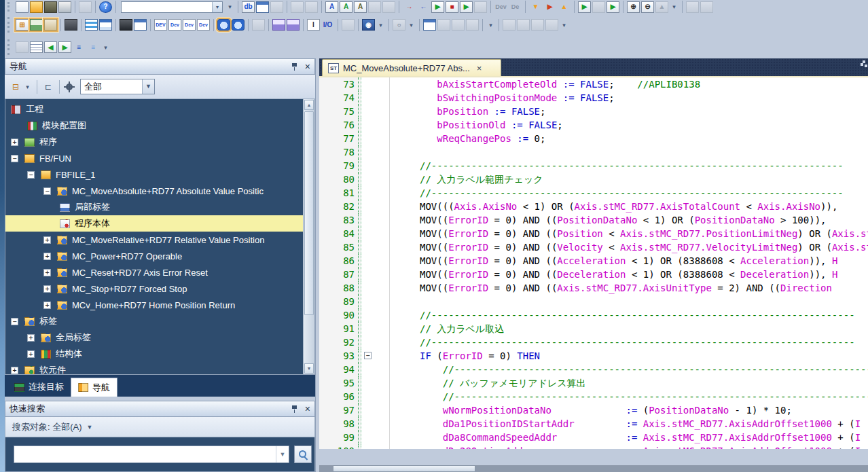 Image resolution: width=868 pixels, height=472 pixels. What do you see at coordinates (594, 152) in the screenshot?
I see `code-line: 78` at bounding box center [594, 152].